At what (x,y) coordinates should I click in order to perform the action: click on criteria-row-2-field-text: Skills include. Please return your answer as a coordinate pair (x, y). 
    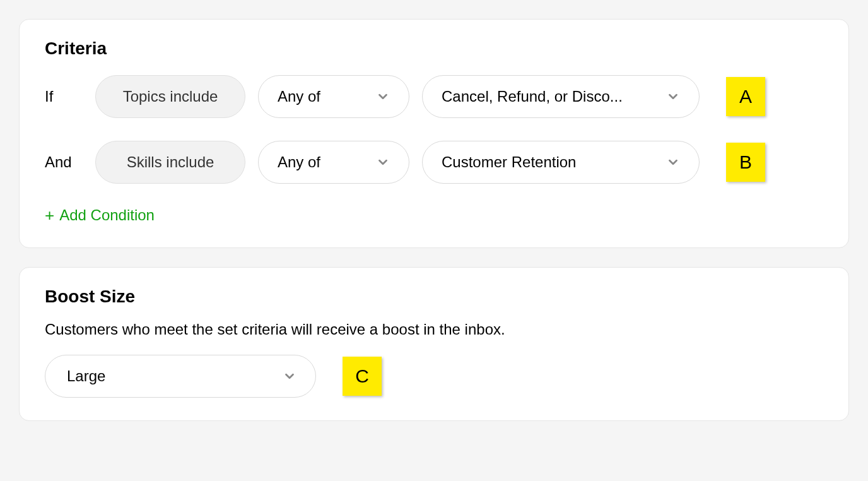
    Looking at the image, I should click on (170, 162).